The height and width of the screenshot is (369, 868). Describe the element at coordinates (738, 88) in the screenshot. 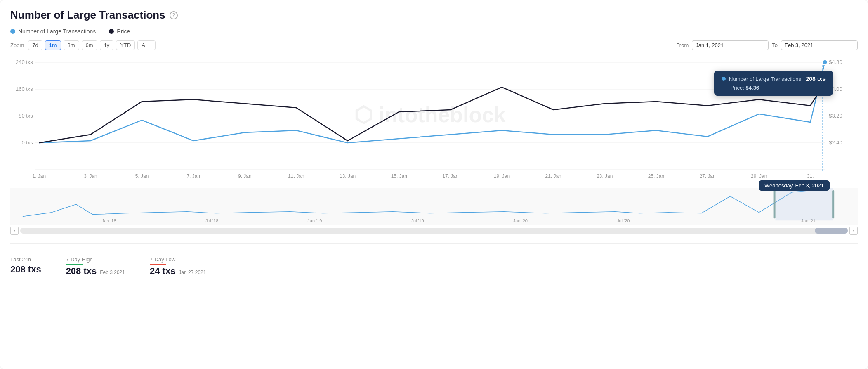

I see `tooltip-price-label: Price:` at that location.